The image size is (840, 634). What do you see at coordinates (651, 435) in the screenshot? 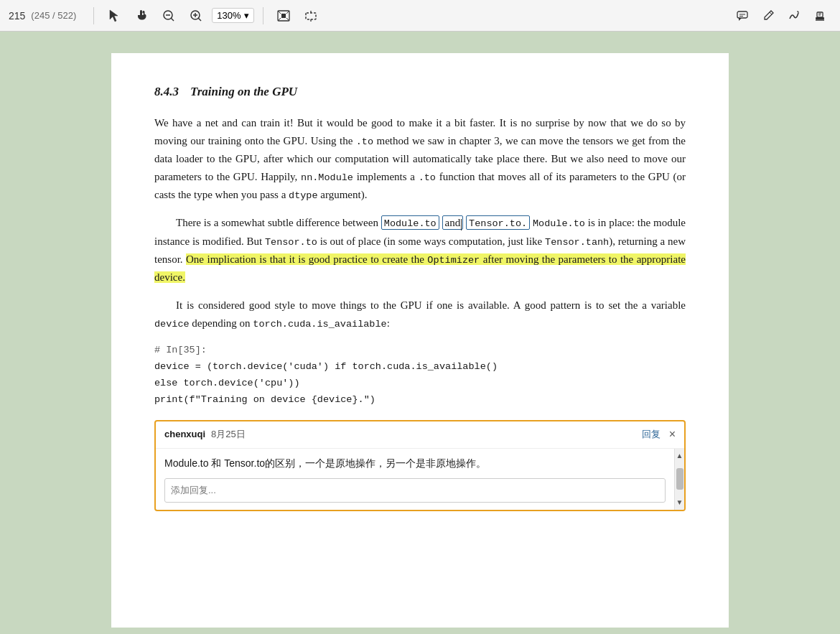
I see `comment-reply-link: 回复` at bounding box center [651, 435].